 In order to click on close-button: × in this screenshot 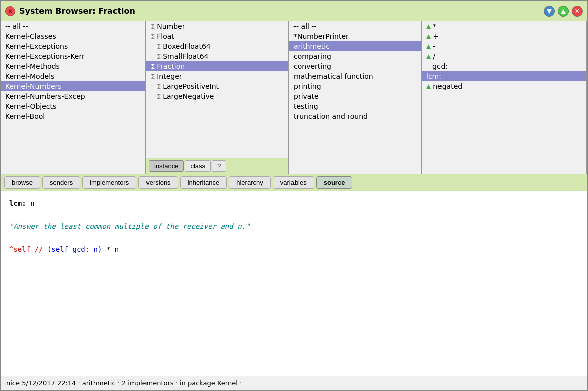, I will do `click(10, 11)`.